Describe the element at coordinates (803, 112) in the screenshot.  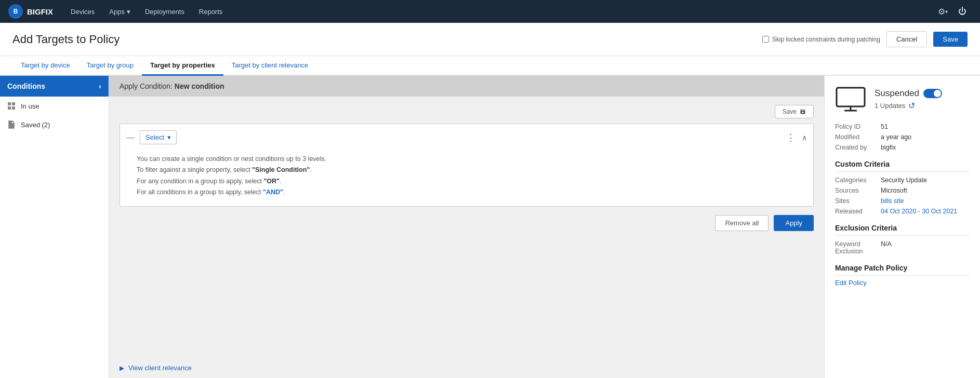
I see `save-icon` at that location.